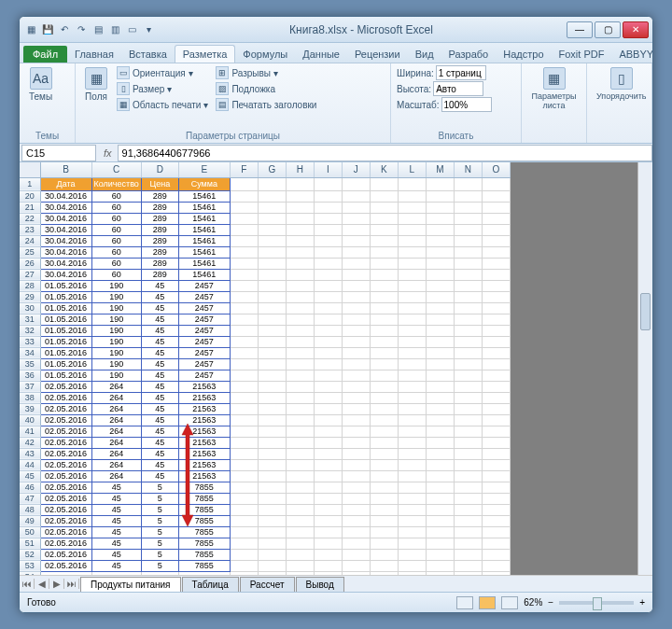  I want to click on sheet-tab: Таблица, so click(211, 584).